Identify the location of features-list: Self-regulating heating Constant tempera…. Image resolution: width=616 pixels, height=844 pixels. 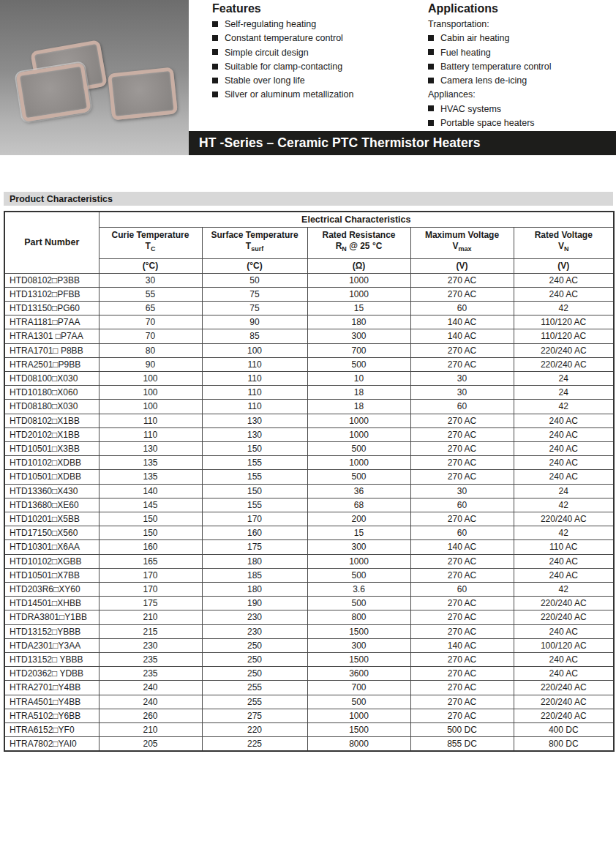
(315, 60).